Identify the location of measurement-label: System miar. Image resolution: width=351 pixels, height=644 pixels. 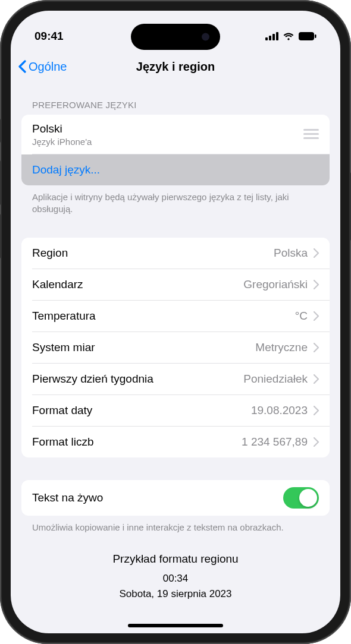
(144, 348).